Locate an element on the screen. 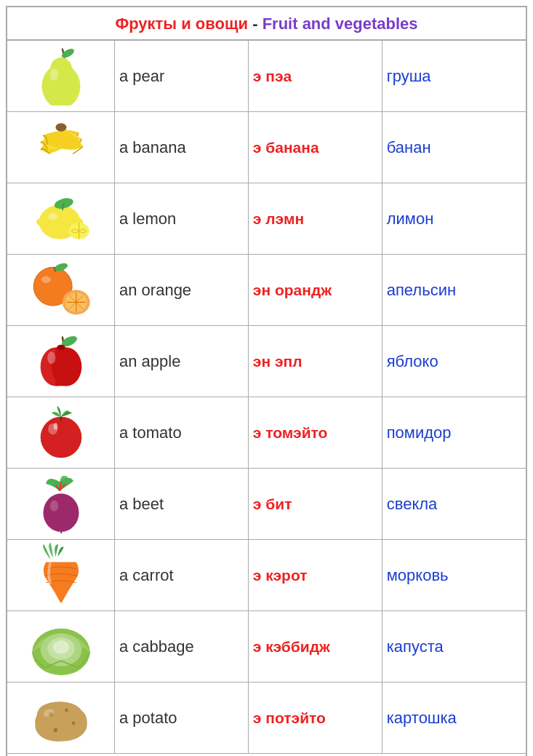 The image size is (533, 756). russian-cell-potato: картошка is located at coordinates (454, 718).